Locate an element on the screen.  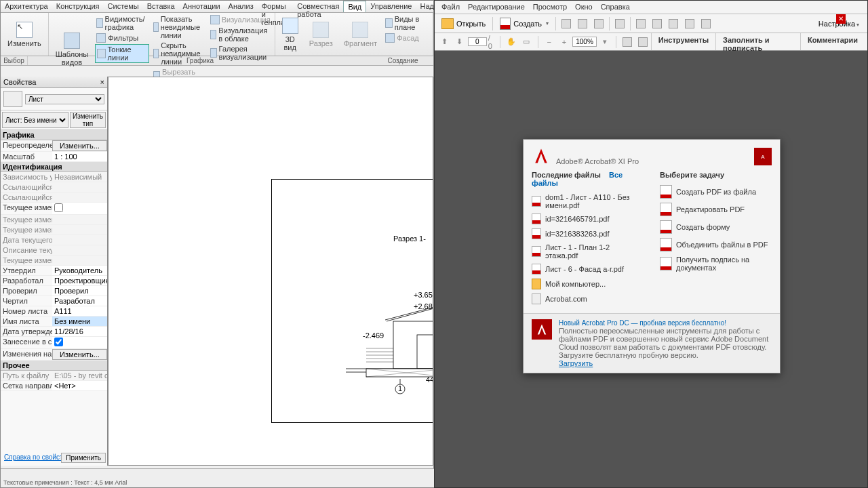
recent-file-item: id=3216465791.pdf is located at coordinates (587, 219).